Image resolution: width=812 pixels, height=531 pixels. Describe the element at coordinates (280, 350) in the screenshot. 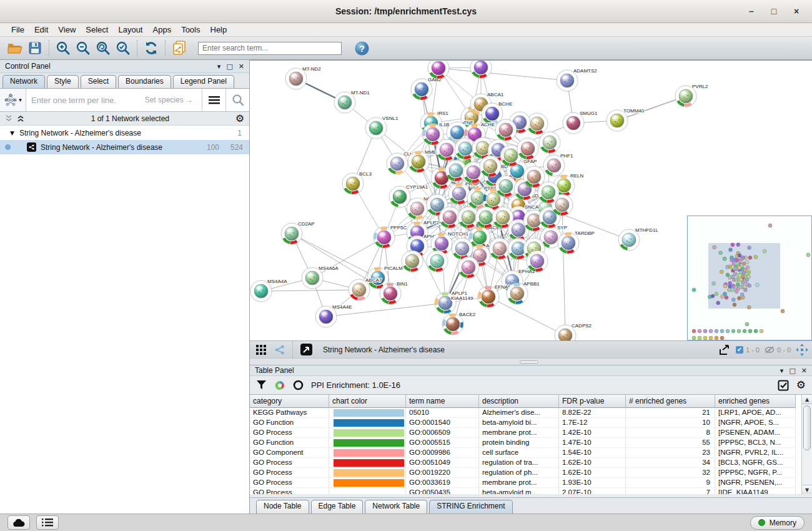

I see `share-view-button` at that location.